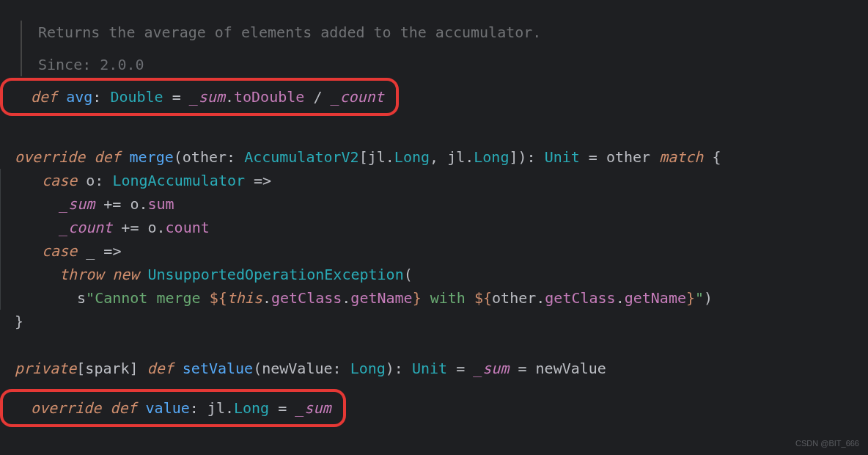 The width and height of the screenshot is (868, 455). Describe the element at coordinates (173, 408) in the screenshot. I see `highlighted-code-value: override def value: jl.Long = _sum` at that location.